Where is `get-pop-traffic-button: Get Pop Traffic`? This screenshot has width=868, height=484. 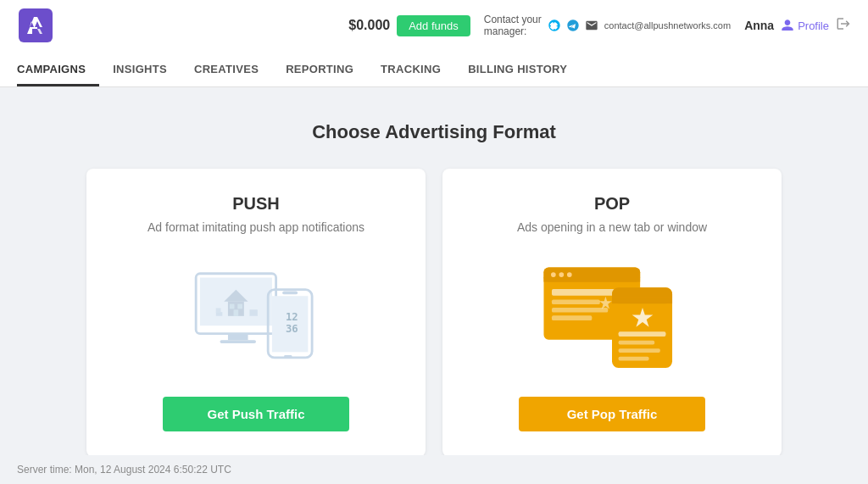 get-pop-traffic-button: Get Pop Traffic is located at coordinates (612, 414).